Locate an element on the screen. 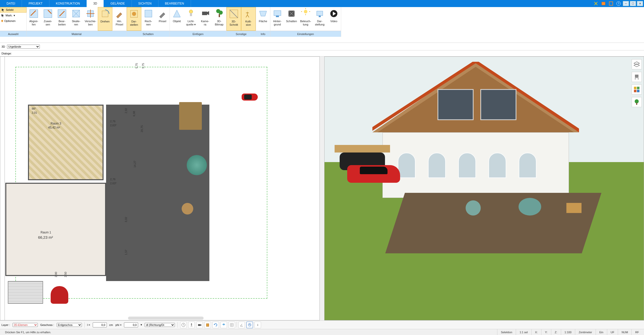 This screenshot has width=644, height=335. camera-icon is located at coordinates (200, 325).